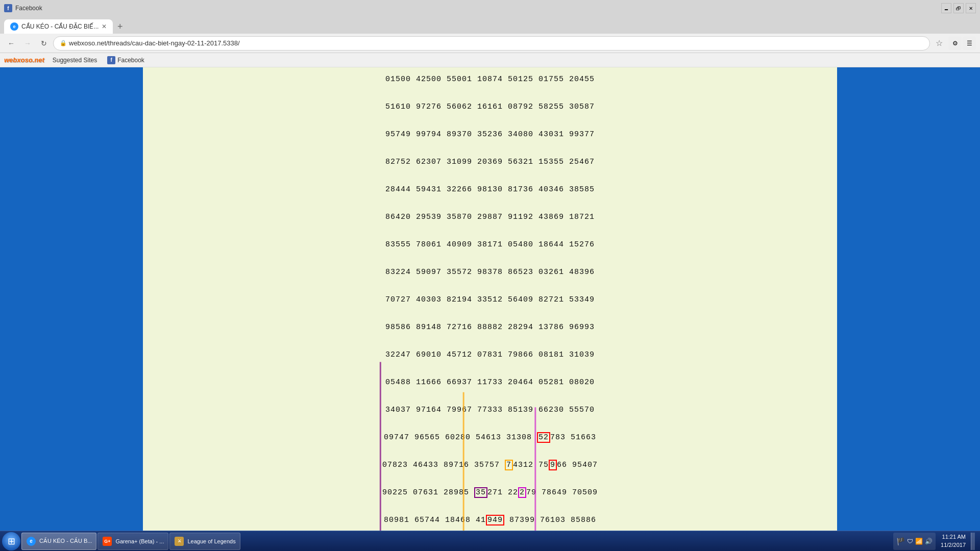 The image size is (980, 551). I want to click on url-text: webxoso.net/threads/cau-dac-biet-ngay-02…, so click(154, 43).